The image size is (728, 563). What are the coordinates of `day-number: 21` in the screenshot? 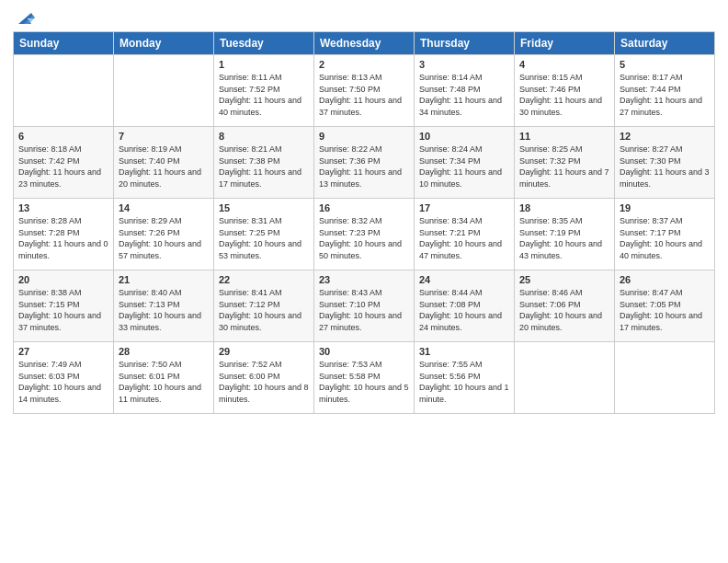 It's located at (164, 280).